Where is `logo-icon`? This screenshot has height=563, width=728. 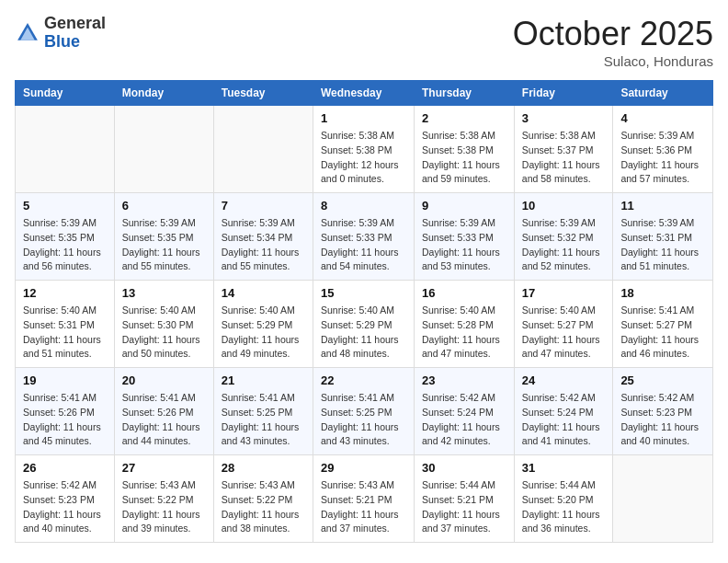
logo-icon is located at coordinates (28, 33).